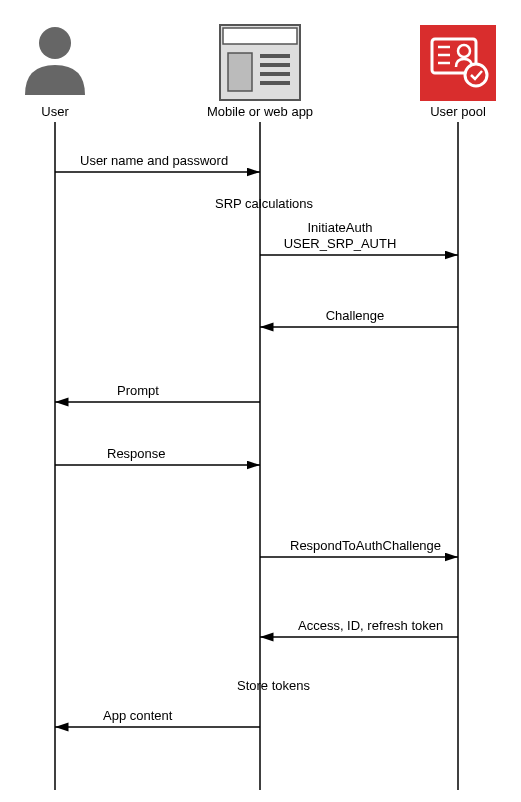 This screenshot has width=521, height=802. Describe the element at coordinates (55, 112) in the screenshot. I see `user-label: User` at that location.